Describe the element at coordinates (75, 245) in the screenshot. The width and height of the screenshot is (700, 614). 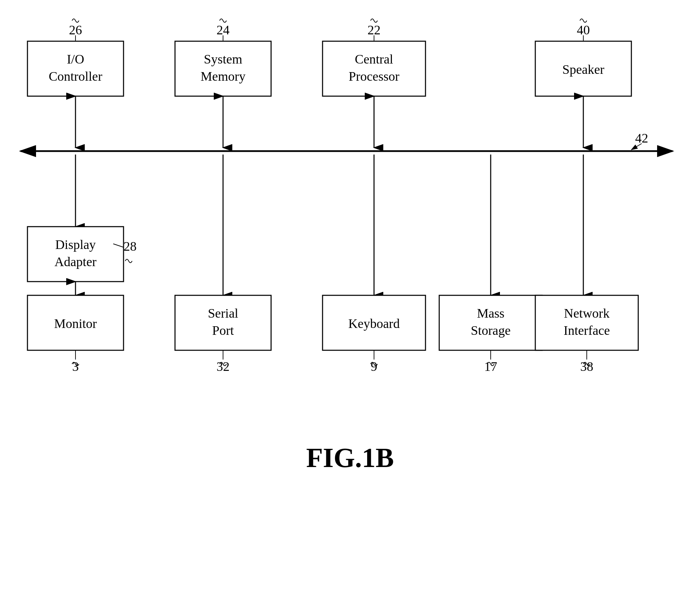
I see `display-adapter-label: Display` at that location.